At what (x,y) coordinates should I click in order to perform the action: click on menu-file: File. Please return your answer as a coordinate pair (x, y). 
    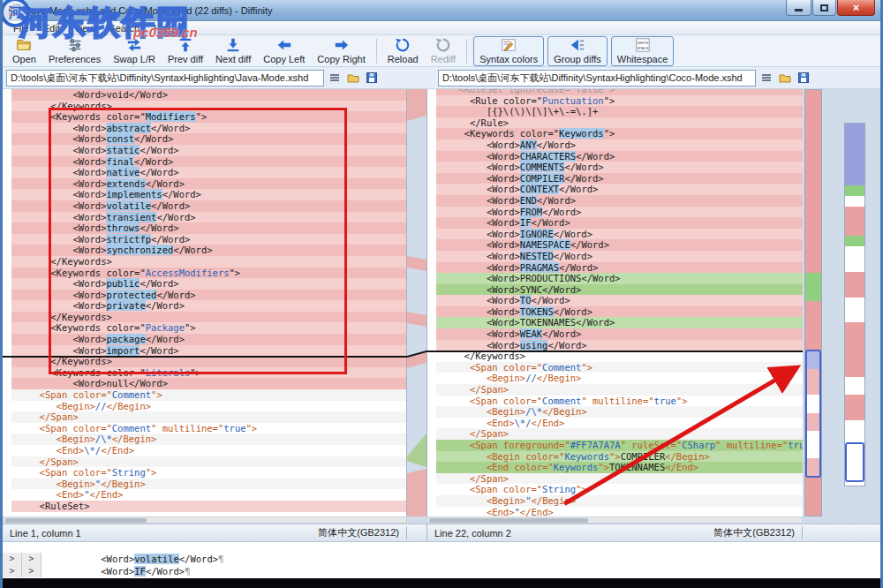
    Looking at the image, I should click on (21, 28).